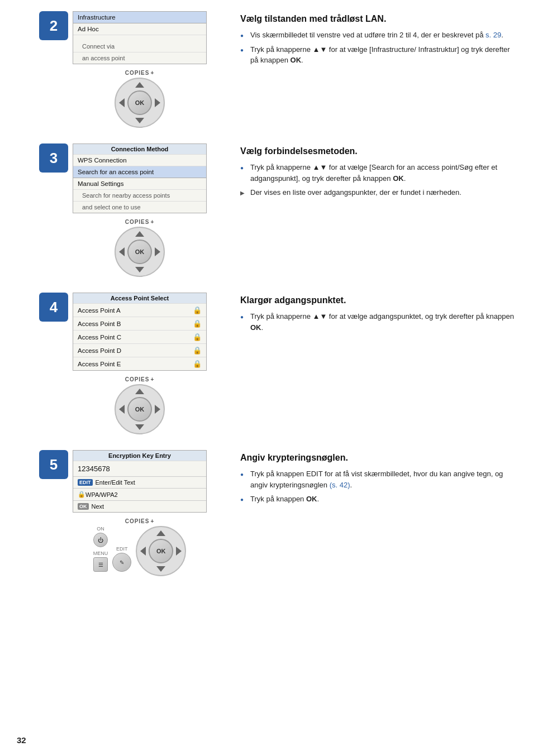  I want to click on lcd-search-sub2: and select one to use, so click(140, 207).